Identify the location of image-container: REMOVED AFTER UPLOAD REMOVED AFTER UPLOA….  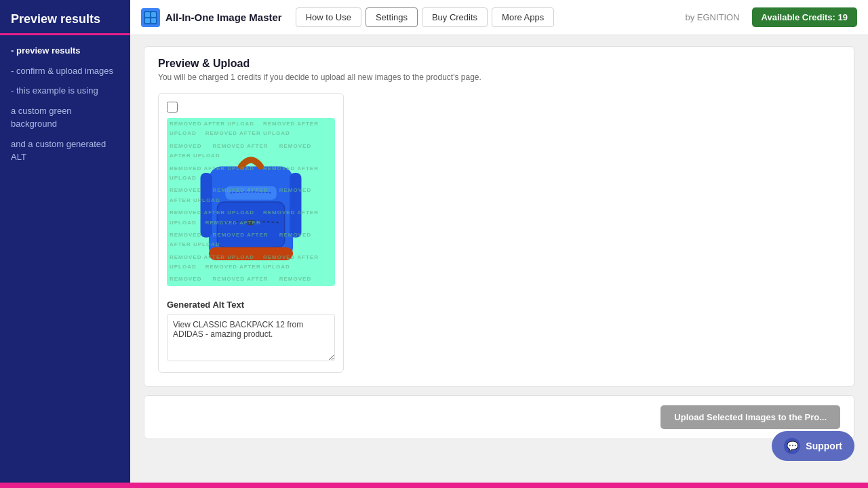
(251, 202).